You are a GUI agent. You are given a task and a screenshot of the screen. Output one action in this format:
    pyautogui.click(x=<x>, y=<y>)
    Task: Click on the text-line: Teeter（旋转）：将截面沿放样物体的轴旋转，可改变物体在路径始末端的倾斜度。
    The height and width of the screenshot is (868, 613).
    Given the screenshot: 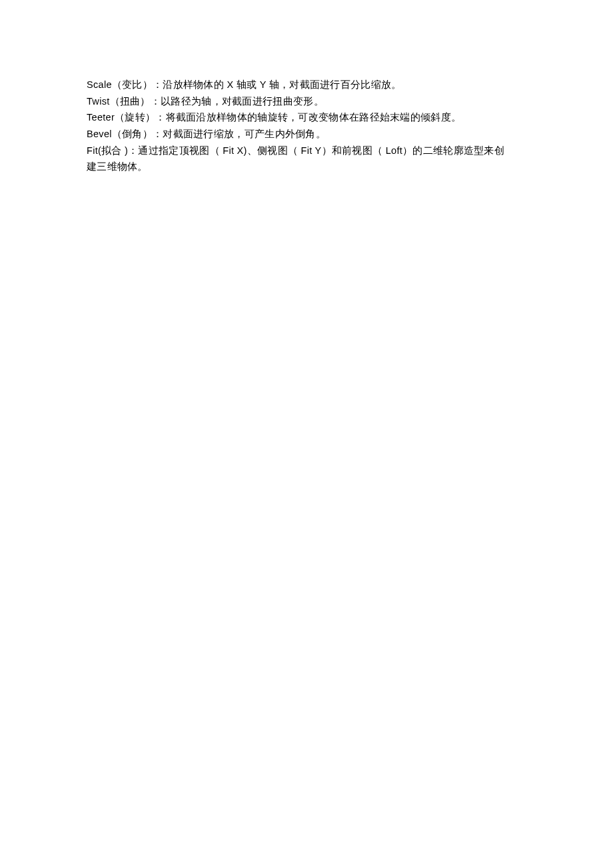 What is the action you would take?
    pyautogui.click(x=306, y=117)
    